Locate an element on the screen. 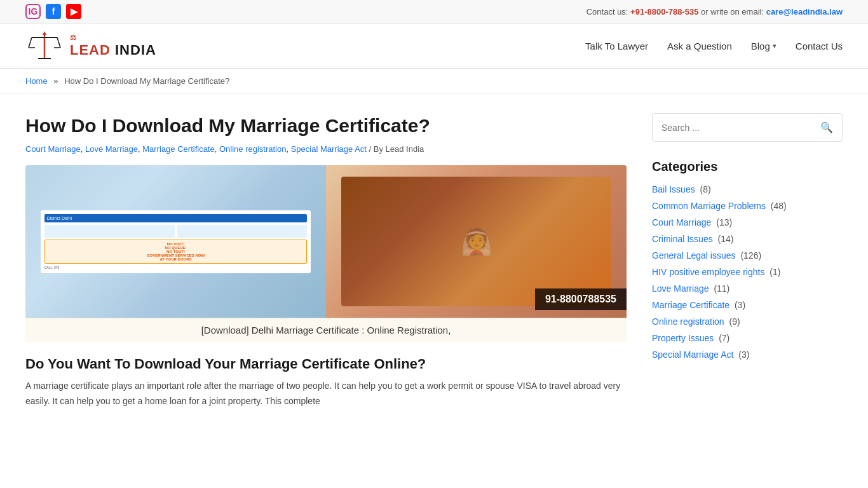  youtube-icon: ▶ is located at coordinates (74, 11).